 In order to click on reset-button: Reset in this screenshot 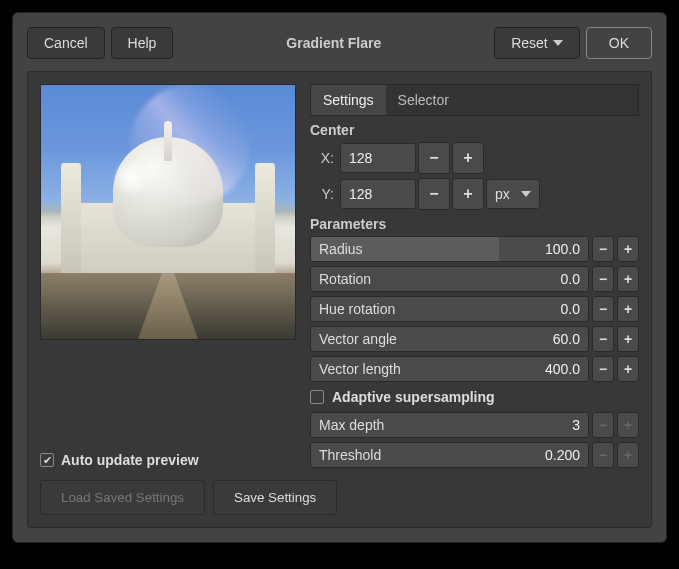, I will do `click(537, 43)`.